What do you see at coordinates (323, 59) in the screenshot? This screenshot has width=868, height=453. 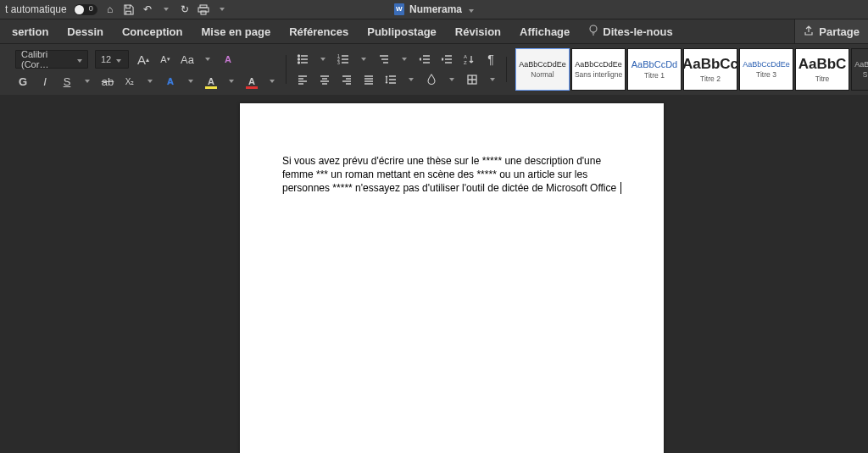 I see `bullets-dropdown-icon` at bounding box center [323, 59].